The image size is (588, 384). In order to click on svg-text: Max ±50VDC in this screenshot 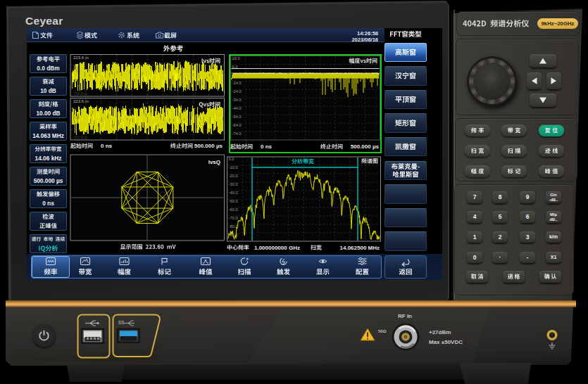, I will do `click(446, 342)`.